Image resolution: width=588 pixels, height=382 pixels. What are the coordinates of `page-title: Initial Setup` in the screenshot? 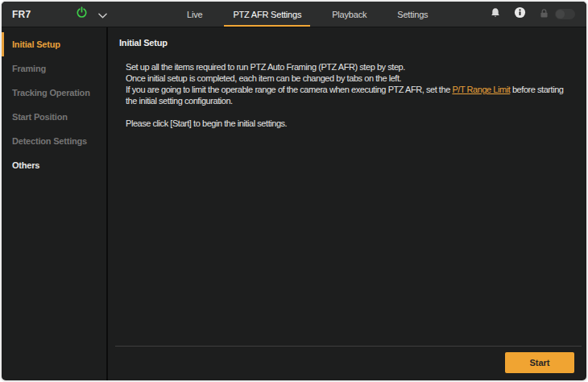 It's located at (350, 43).